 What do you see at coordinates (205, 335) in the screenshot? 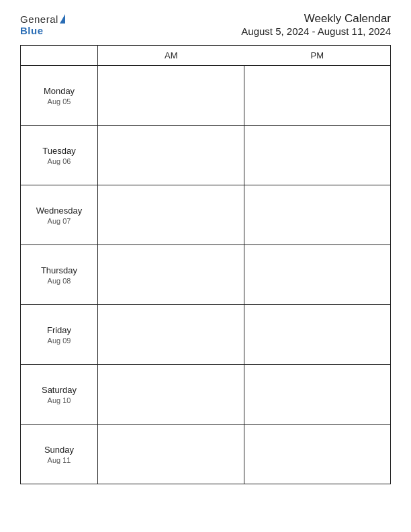
I see `table-row: Friday Aug 09` at bounding box center [205, 335].